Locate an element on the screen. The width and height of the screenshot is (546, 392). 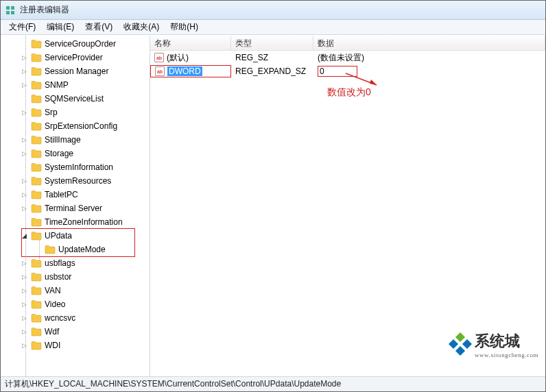
tree-item-sqmservicelist: SQMServiceList is located at coordinates (75, 99).